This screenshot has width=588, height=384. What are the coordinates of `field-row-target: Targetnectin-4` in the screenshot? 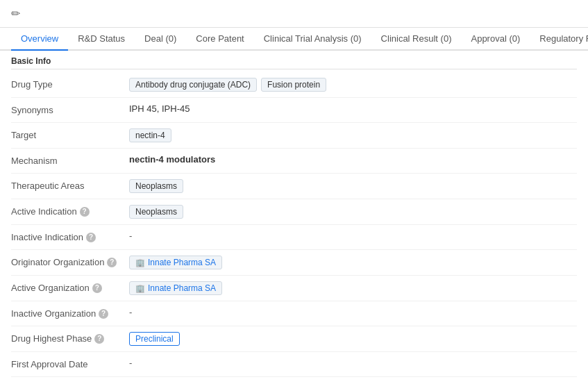 It's located at (294, 136).